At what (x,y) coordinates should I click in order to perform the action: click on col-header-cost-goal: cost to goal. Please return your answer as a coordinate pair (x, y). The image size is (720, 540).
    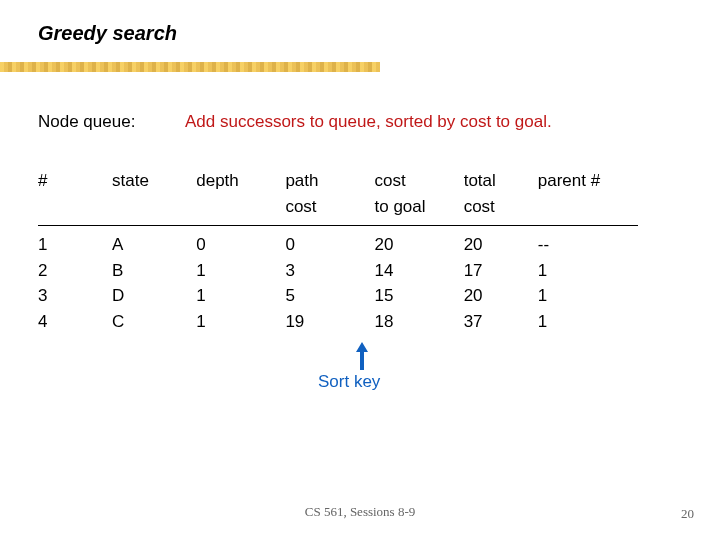
    Looking at the image, I should click on (420, 196).